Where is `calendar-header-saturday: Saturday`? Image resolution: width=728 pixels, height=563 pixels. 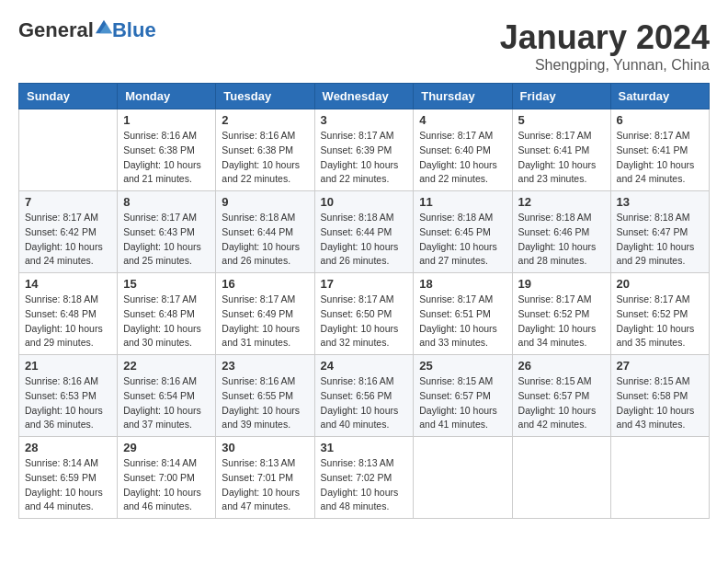
calendar-header-saturday: Saturday is located at coordinates (660, 97).